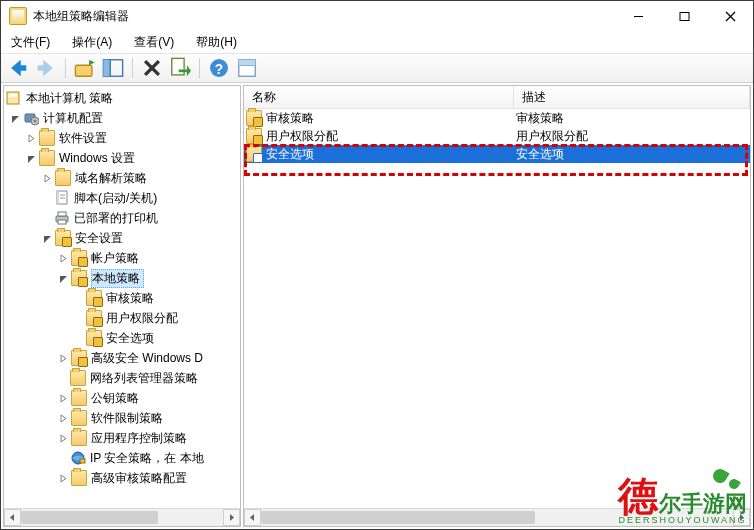 The height and width of the screenshot is (530, 754). Describe the element at coordinates (18, 68) in the screenshot. I see `back-button` at that location.